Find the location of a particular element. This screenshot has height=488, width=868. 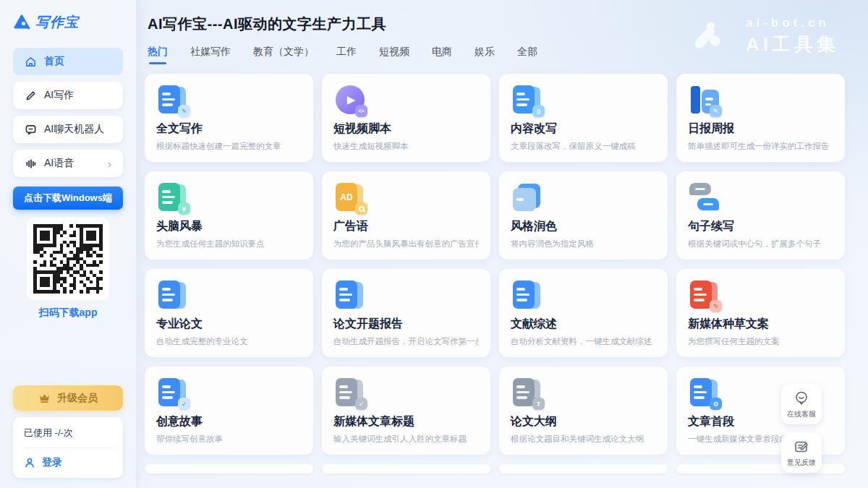

seeding-copy-icon: ✎ is located at coordinates (705, 295).